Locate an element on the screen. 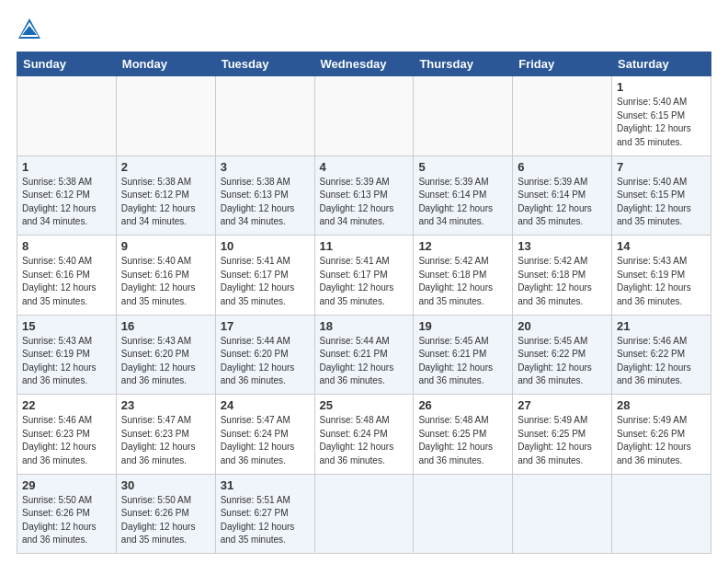 Image resolution: width=728 pixels, height=563 pixels. calendar-cell: 12 Sunrise: 5:42 AMSunset: 6:18 PMDaylig… is located at coordinates (463, 276).